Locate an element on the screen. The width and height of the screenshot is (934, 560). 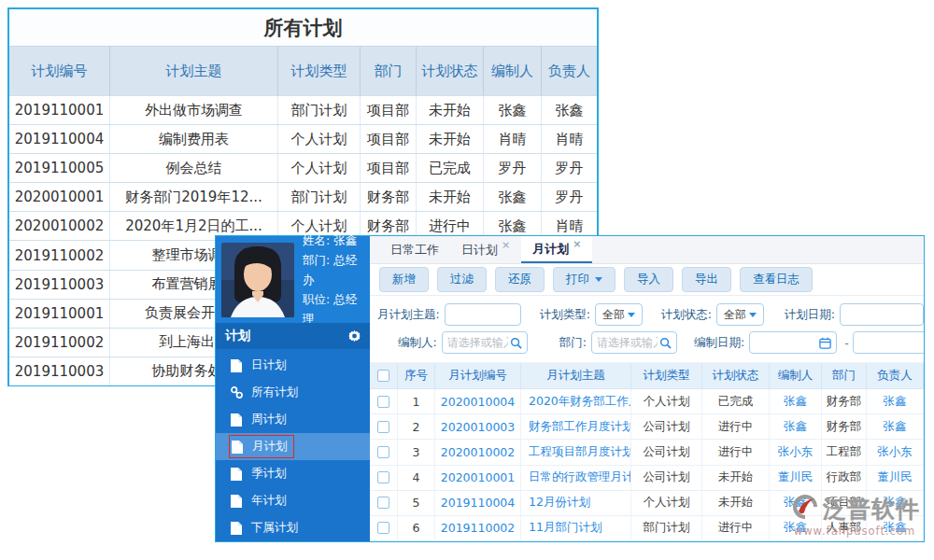
cell-owner: 罗丹 is located at coordinates (570, 168).